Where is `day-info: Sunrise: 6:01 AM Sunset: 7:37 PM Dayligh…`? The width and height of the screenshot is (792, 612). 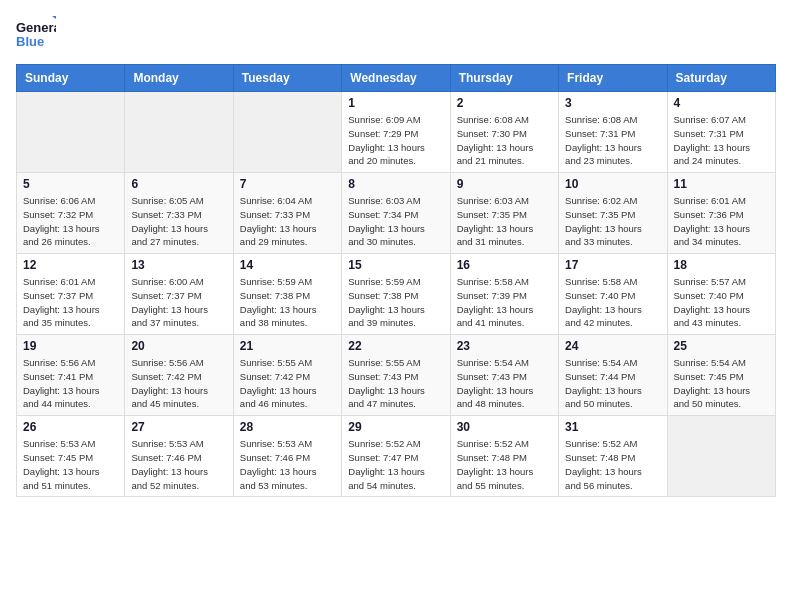
day-info: Sunrise: 6:01 AM Sunset: 7:37 PM Dayligh… is located at coordinates (70, 302).